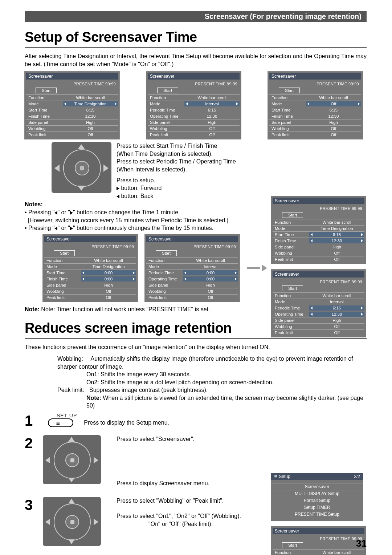 The image size is (392, 555). What do you see at coordinates (61, 423) in the screenshot?
I see `setup-button-icon: ≣ ─` at bounding box center [61, 423].